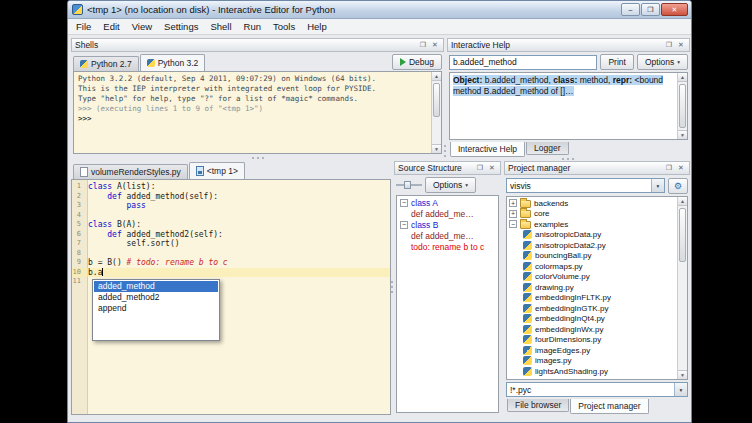 The width and height of the screenshot is (752, 423). Describe the element at coordinates (650, 10) in the screenshot. I see `maximize-button: ❐` at that location.